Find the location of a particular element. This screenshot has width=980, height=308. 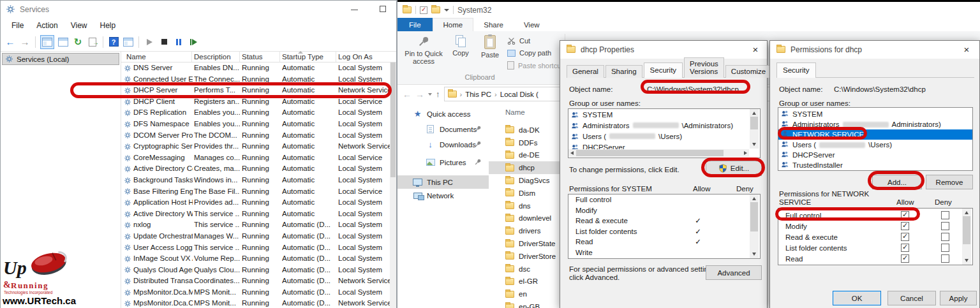

forward-icon: → is located at coordinates (25, 42).